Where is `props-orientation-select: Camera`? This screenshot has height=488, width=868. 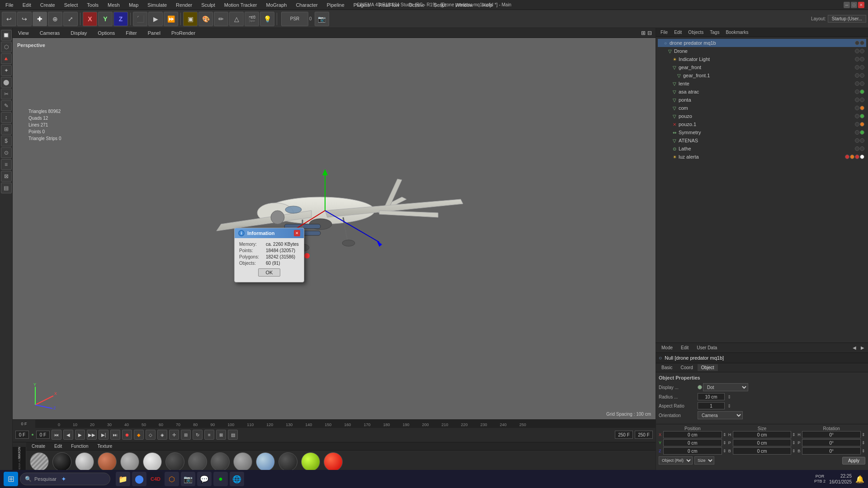 props-orientation-select: Camera is located at coordinates (720, 415).